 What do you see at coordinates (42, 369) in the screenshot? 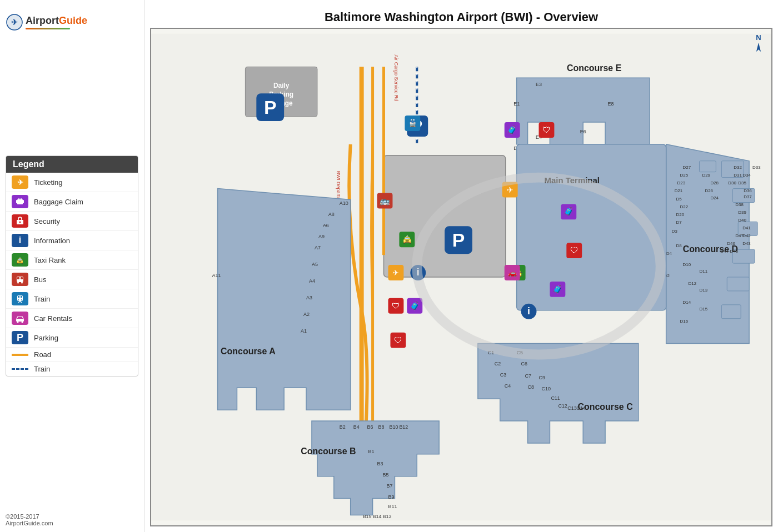
I see `train-line-label: Train` at bounding box center [42, 369].